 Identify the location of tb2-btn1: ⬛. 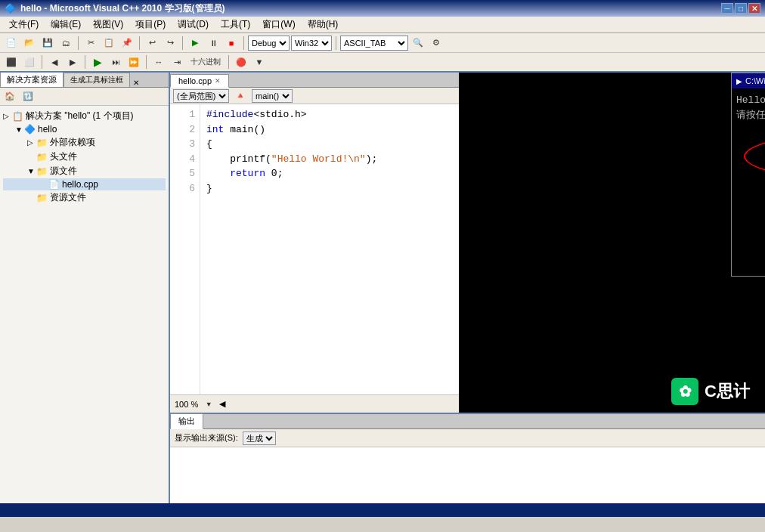
(11, 62).